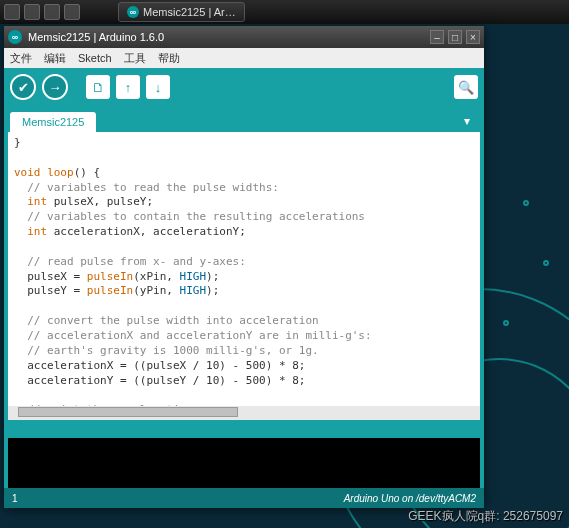 The image size is (569, 528). What do you see at coordinates (244, 463) in the screenshot?
I see `console-panel` at bounding box center [244, 463].